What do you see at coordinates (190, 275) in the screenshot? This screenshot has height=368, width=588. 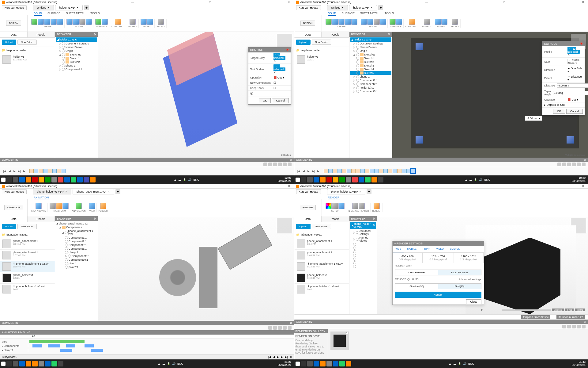 I see `mechanical-assembly` at bounding box center [190, 275].